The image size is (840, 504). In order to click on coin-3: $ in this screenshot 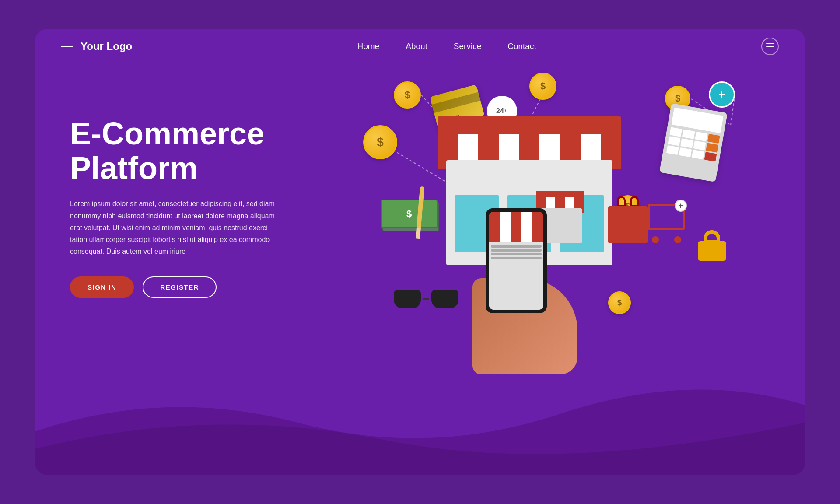, I will do `click(543, 86)`.